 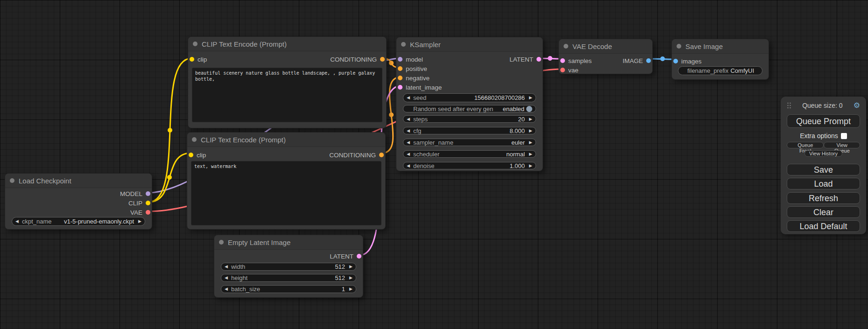 I want to click on widget-random-seed-toggle: Random seed after every gen enabled, so click(x=470, y=109).